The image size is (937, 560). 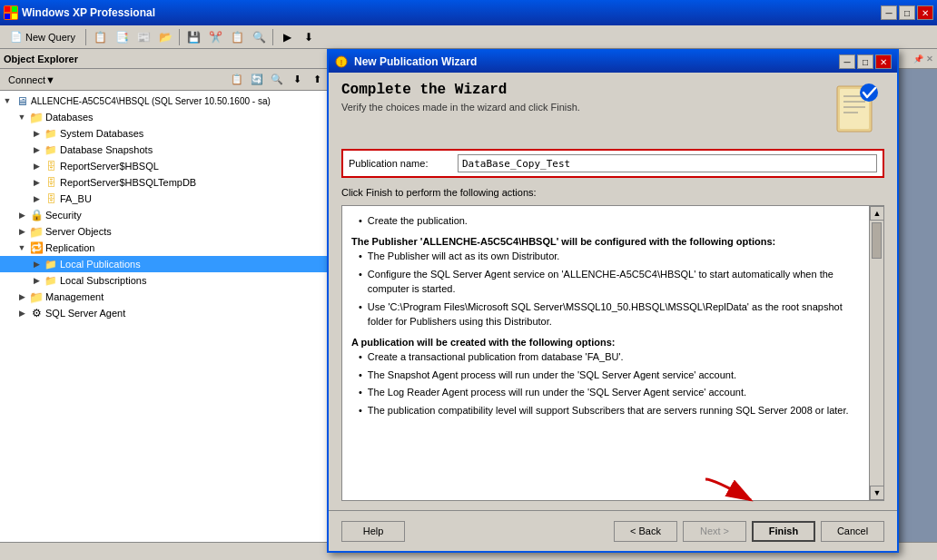 What do you see at coordinates (925, 13) in the screenshot?
I see `close-button: ✕` at bounding box center [925, 13].